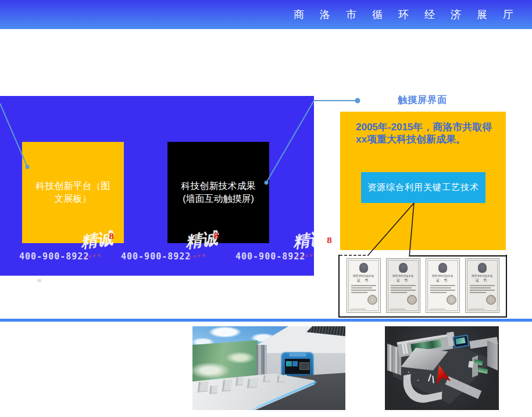  What do you see at coordinates (423, 286) in the screenshot?
I see `certificates-box: 陕西省科学技术奖 证 书 陕西省科学技术奖 证 书 陕西省科学技术奖 证 书 陕…` at bounding box center [423, 286].